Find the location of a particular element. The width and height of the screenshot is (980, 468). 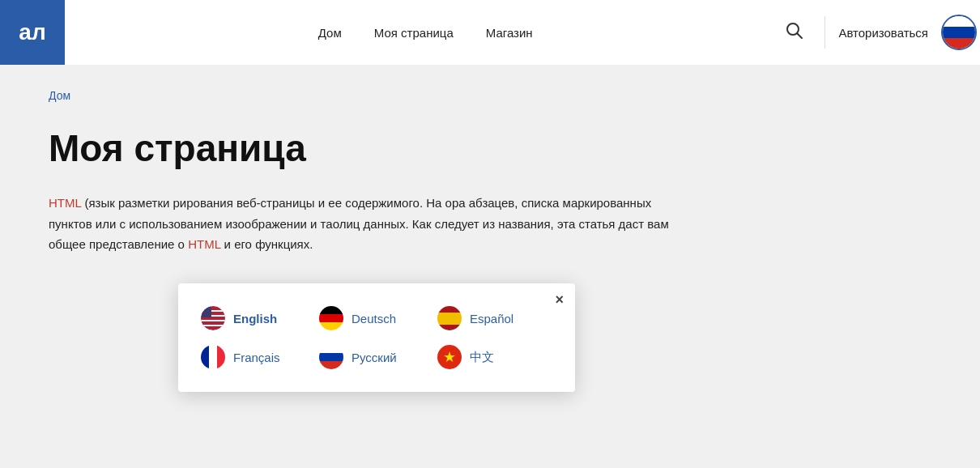

body-text-part1: (язык разметки is located at coordinates (126, 202).